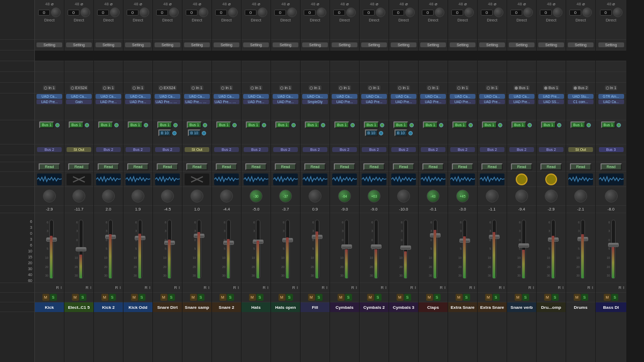 The height and width of the screenshot is (362, 644). Describe the element at coordinates (611, 307) in the screenshot. I see `channel-name-bar: Bass DI` at that location.